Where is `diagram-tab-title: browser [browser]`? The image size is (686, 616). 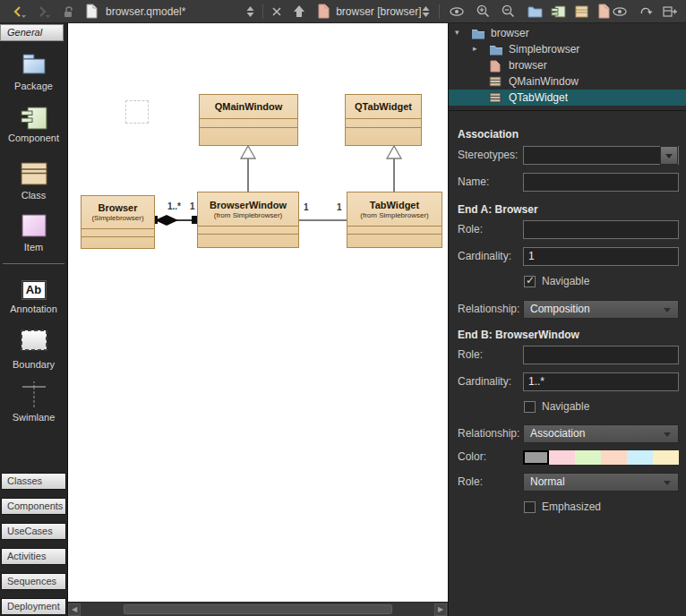
diagram-tab-title: browser [browser] is located at coordinates (378, 12).